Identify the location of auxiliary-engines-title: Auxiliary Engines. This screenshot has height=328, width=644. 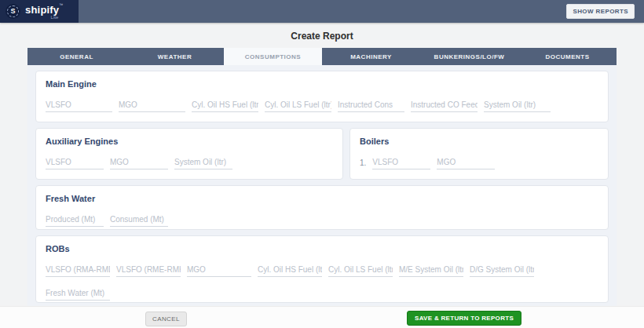
(189, 141).